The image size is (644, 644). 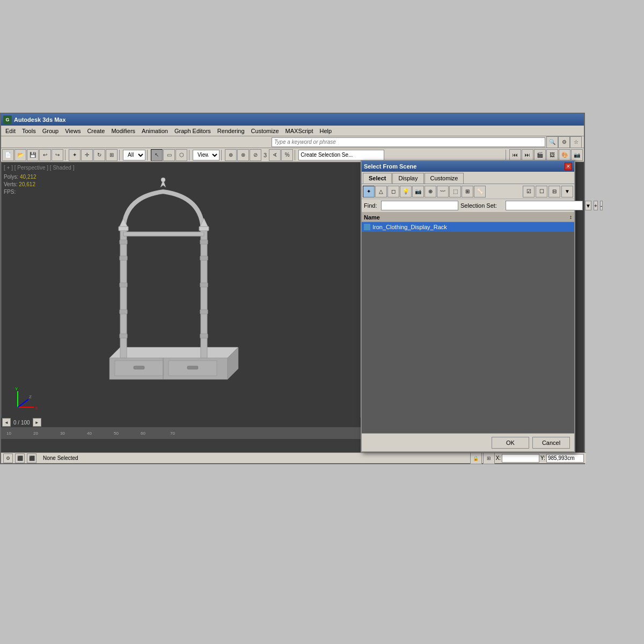 I want to click on tb-anim1: ⏮, so click(x=515, y=155).